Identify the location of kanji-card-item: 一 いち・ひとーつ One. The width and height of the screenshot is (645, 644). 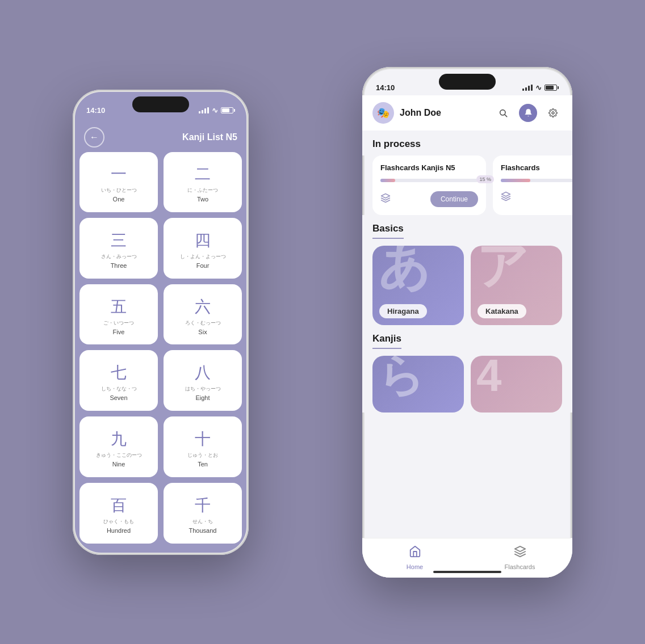
(119, 183).